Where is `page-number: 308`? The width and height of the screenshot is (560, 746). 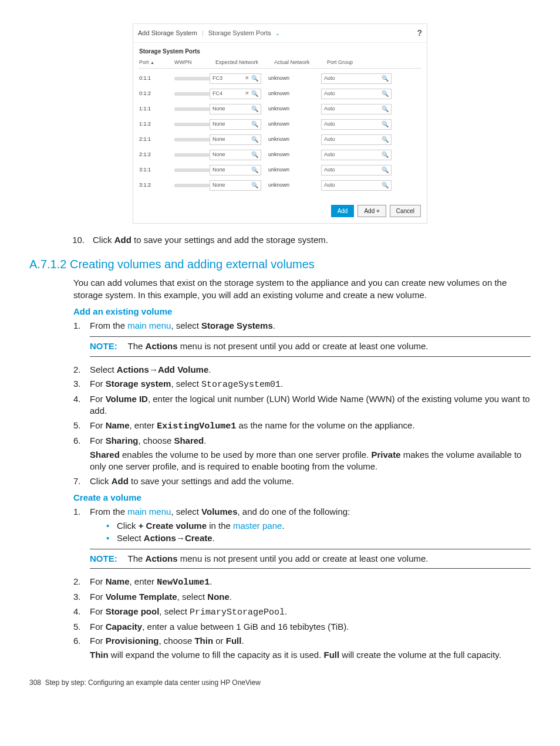 page-number: 308 is located at coordinates (35, 683).